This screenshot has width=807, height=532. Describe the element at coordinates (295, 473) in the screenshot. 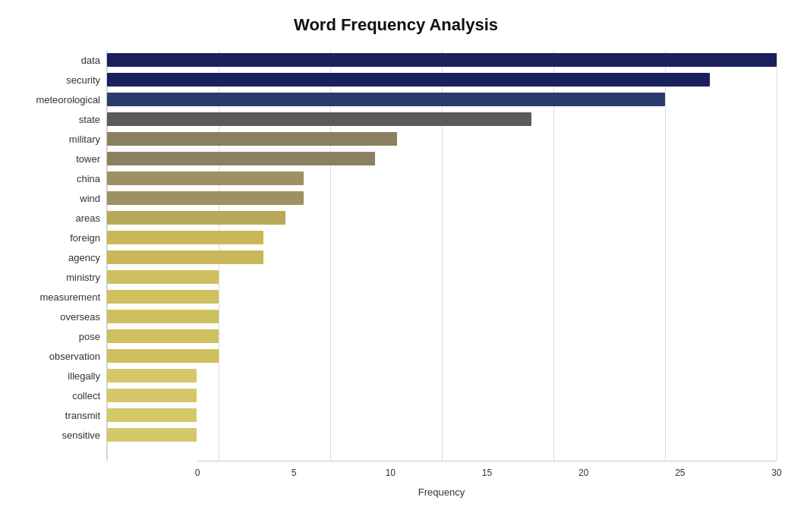

I see `x-tick: 5` at that location.